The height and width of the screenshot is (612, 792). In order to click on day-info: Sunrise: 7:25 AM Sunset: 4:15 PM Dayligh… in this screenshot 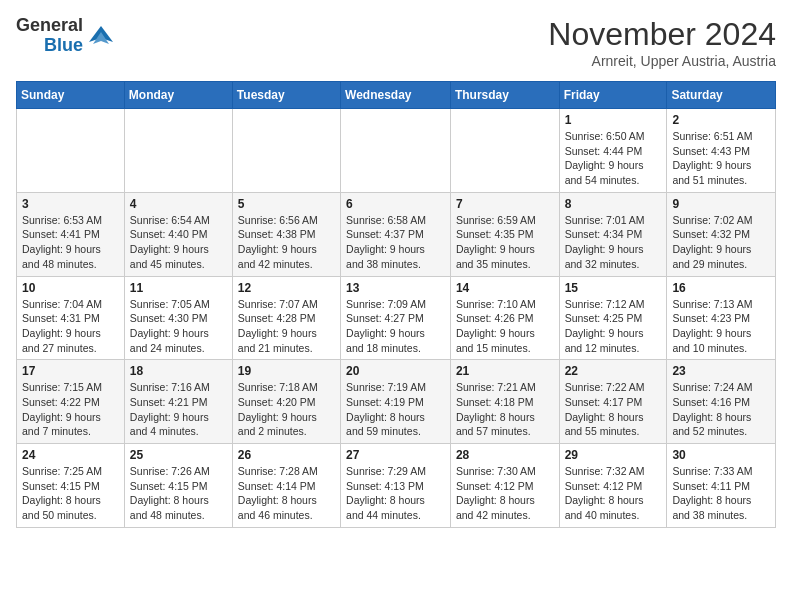, I will do `click(70, 494)`.